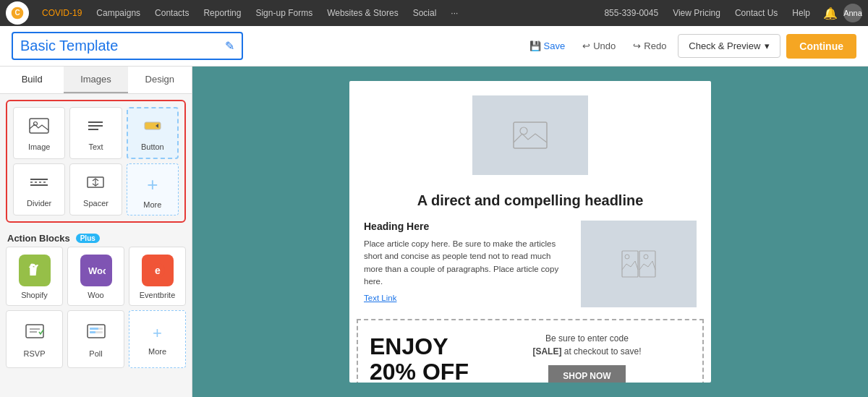  What do you see at coordinates (425, 13) in the screenshot?
I see `nav-social: Social` at bounding box center [425, 13].